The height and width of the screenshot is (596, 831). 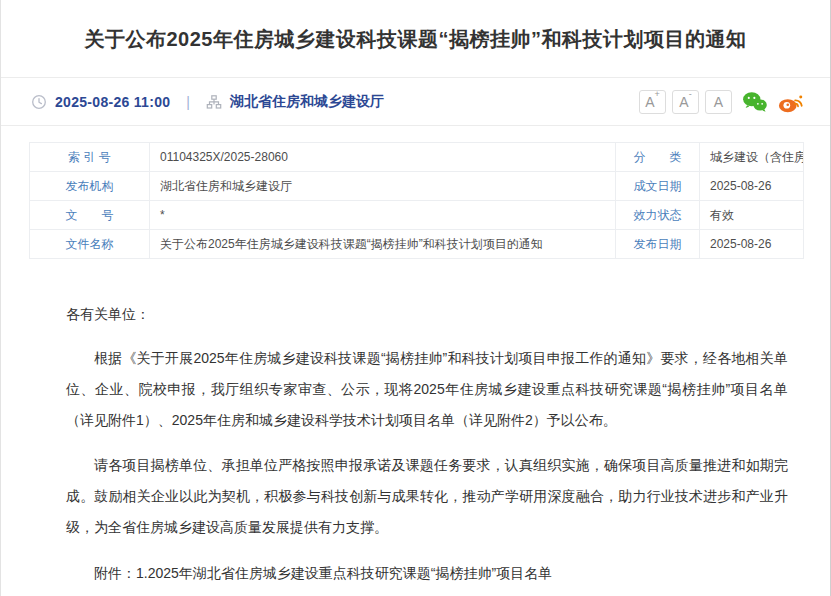 I want to click on validity-value: 有效, so click(x=752, y=216).